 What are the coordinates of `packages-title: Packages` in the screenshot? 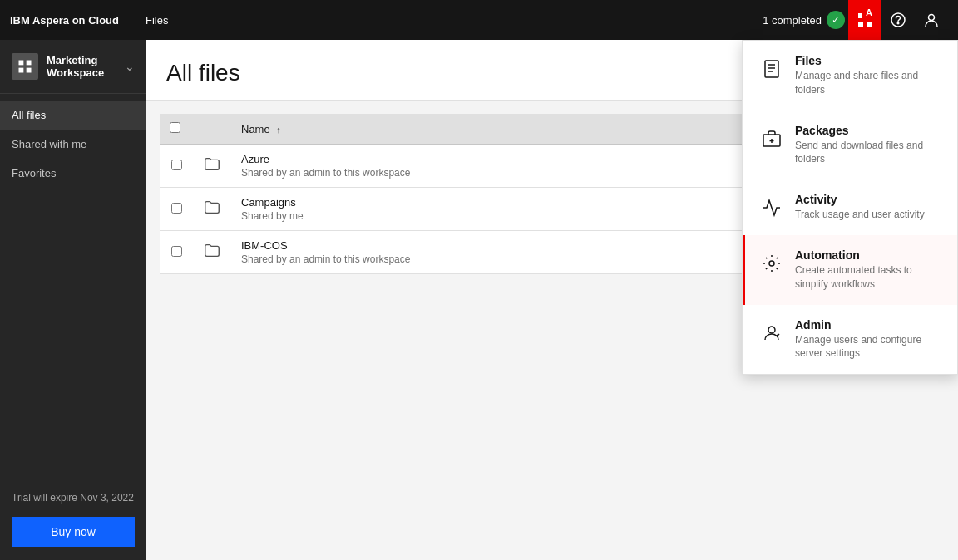 It's located at (870, 130).